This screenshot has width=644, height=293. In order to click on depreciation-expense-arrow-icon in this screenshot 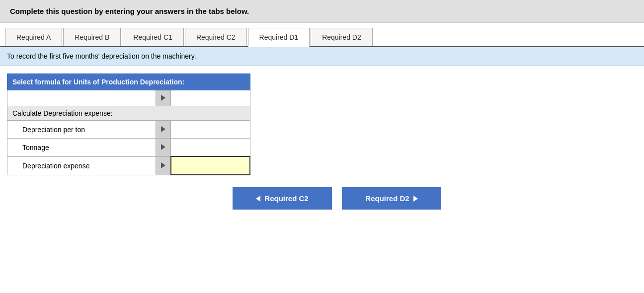, I will do `click(163, 165)`.